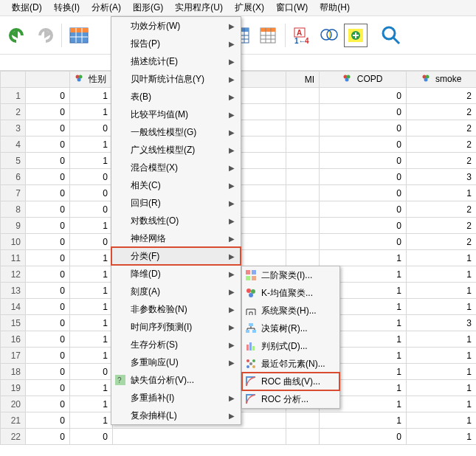 The height and width of the screenshot is (456, 476). I want to click on submenu-item-roc: ROC 曲线(V)..., so click(291, 381).